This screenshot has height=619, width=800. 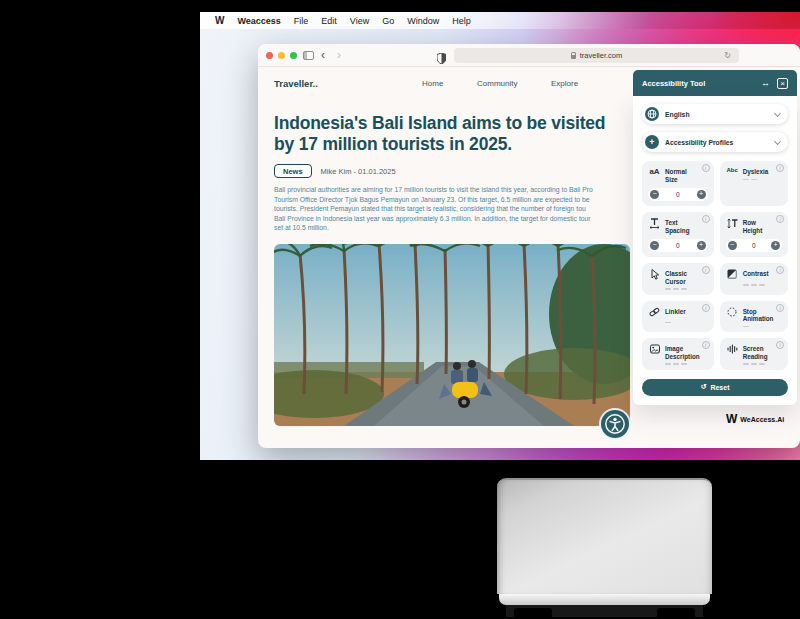 I want to click on sidebar-toggle-icon, so click(x=308, y=56).